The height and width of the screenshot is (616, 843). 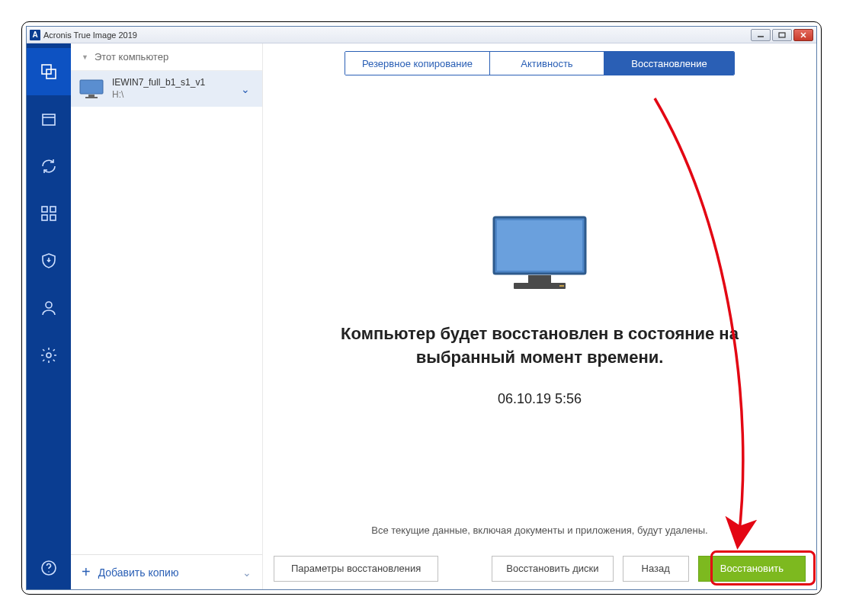 What do you see at coordinates (91, 89) in the screenshot?
I see `monitor-icon` at bounding box center [91, 89].